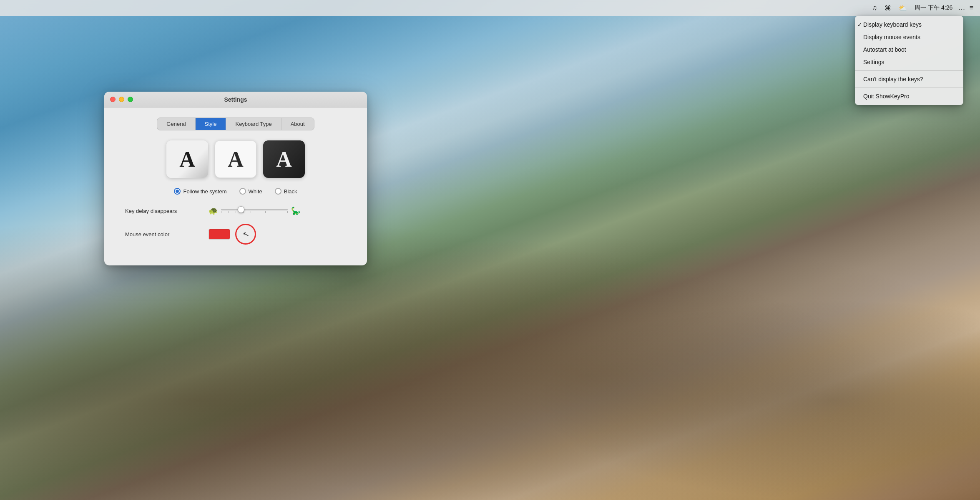  I want to click on window-close-button, so click(113, 99).